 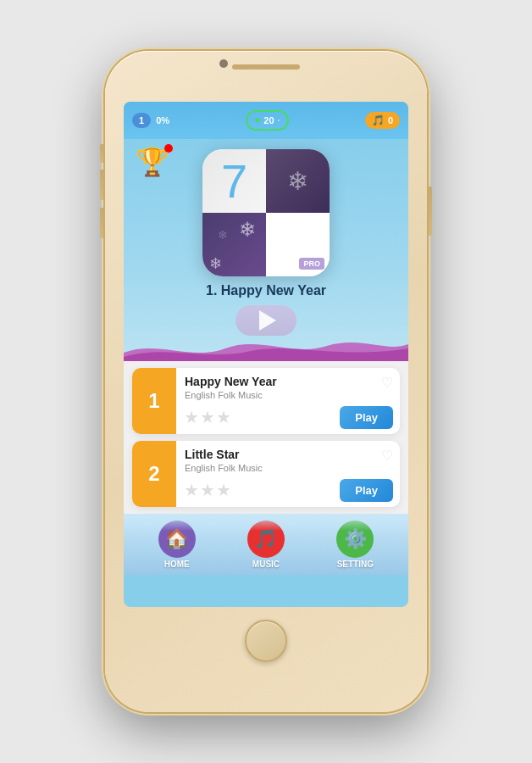 What do you see at coordinates (177, 544) in the screenshot?
I see `nav-home: 🏠 HOME` at bounding box center [177, 544].